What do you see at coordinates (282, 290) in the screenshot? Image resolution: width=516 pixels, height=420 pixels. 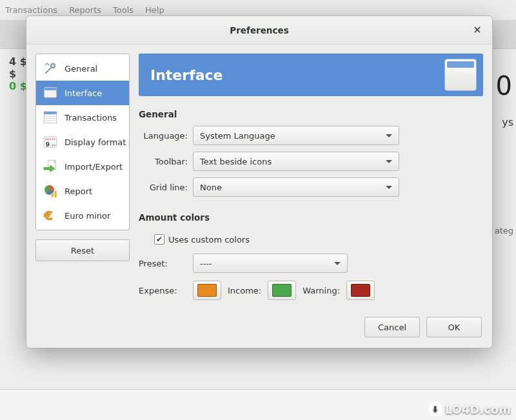 I see `income-color-button` at bounding box center [282, 290].